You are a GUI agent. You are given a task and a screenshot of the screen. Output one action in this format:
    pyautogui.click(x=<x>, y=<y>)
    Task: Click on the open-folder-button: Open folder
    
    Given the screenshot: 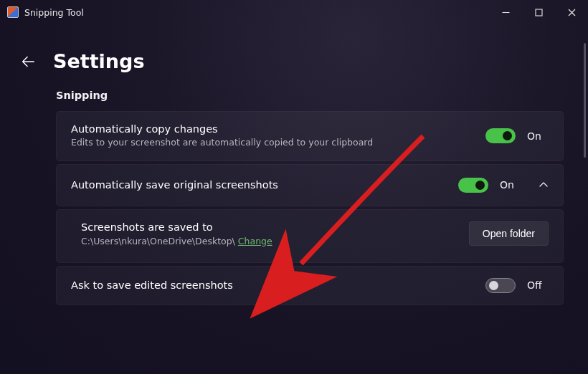 What is the action you would take?
    pyautogui.click(x=509, y=234)
    